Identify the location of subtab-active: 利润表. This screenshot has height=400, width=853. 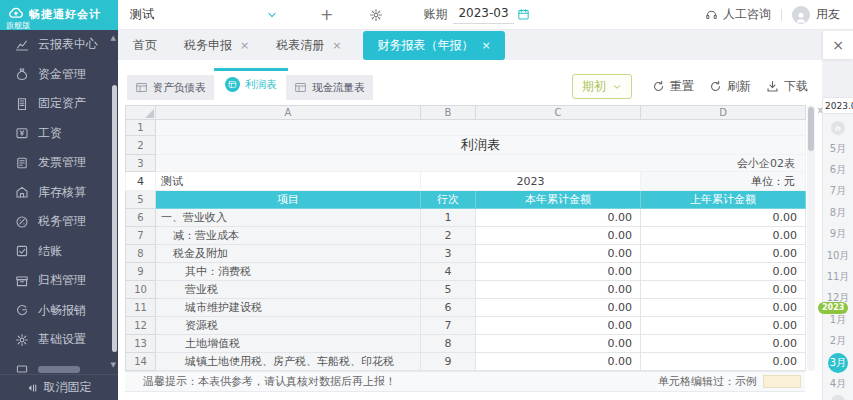
(251, 83).